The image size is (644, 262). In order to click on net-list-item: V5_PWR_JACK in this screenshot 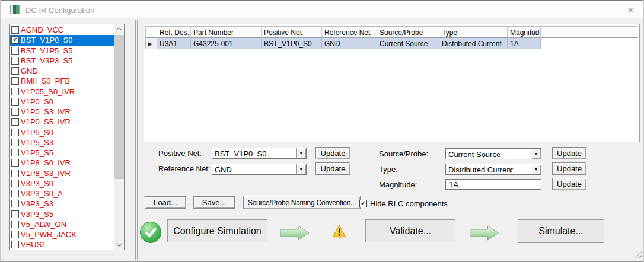, I will do `click(62, 235)`.